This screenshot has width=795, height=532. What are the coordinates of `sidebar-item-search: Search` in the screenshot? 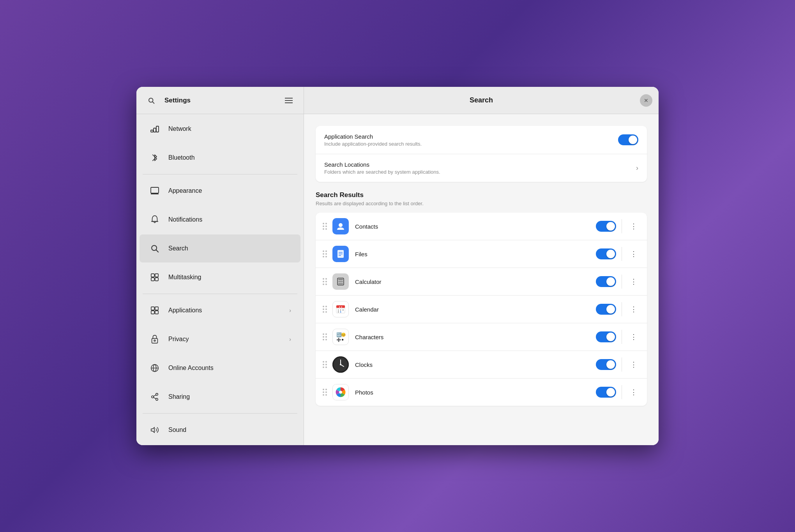 It's located at (220, 248).